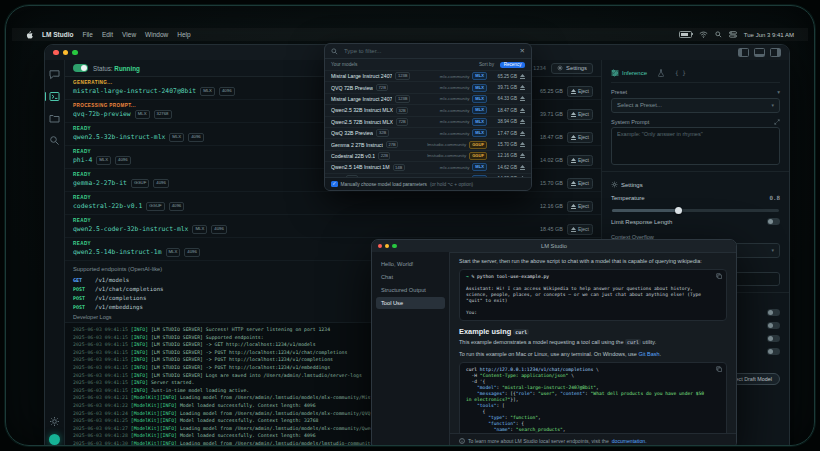  What do you see at coordinates (769, 35) in the screenshot?
I see `menu-clock: Tue Jun 3 9:41 AM` at bounding box center [769, 35].